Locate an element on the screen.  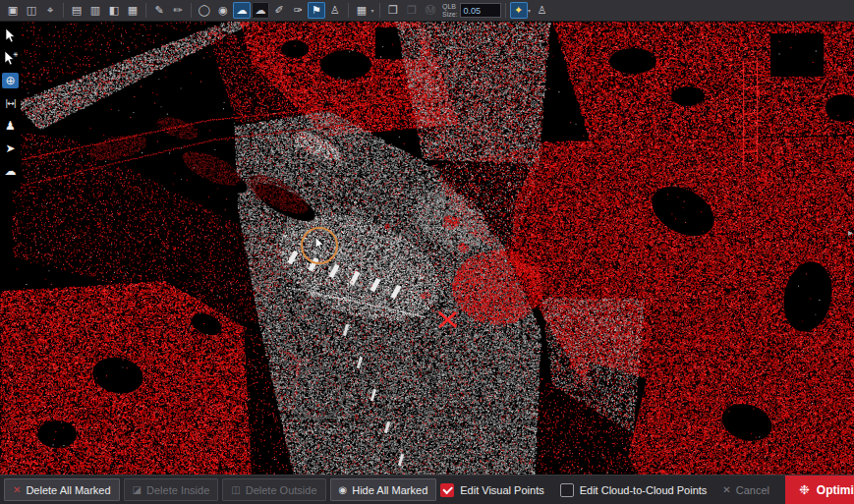
delete-all-marked-button: ✕ Delete All Marked is located at coordinates (62, 489).